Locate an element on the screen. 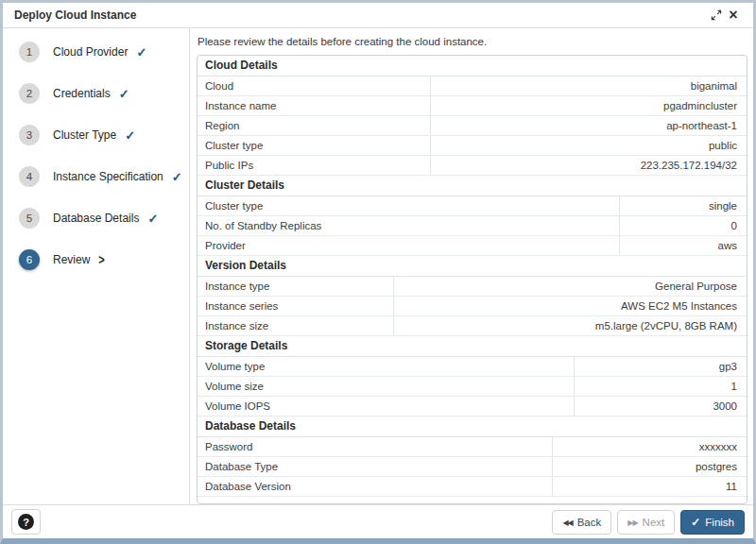 The image size is (756, 544). table-row: Region ap-northeast-1 is located at coordinates (472, 127).